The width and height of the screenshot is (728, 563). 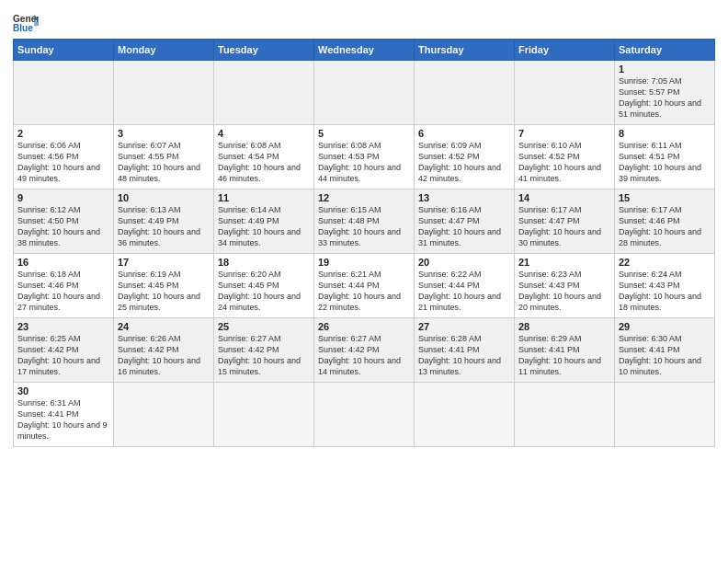 What do you see at coordinates (364, 50) in the screenshot?
I see `weekday-header-row: SundayMondayTuesdayWednesdayThursdayFrid…` at bounding box center [364, 50].